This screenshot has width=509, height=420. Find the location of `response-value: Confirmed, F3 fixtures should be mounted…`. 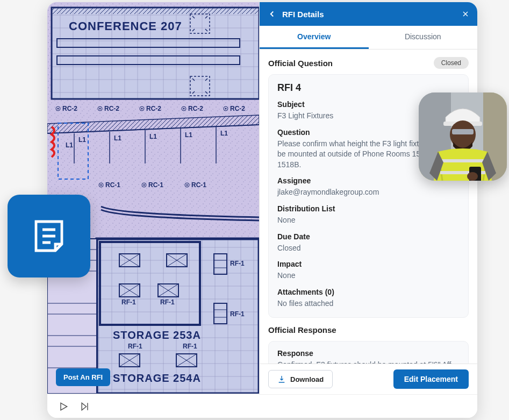

response-value: Confirmed, F3 fixtures should be mounted… is located at coordinates (369, 361).